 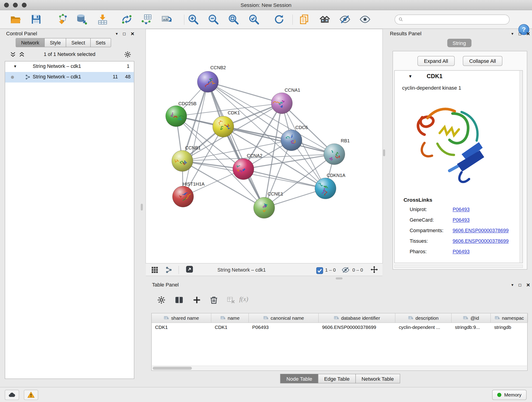 I want to click on results-vertical-scrollbar, so click(x=521, y=166).